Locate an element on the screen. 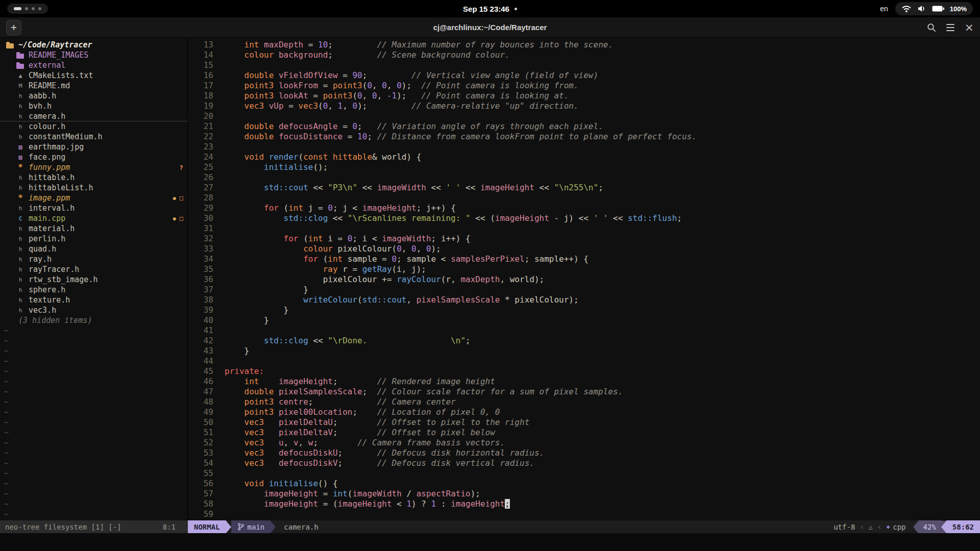 This screenshot has height=551, width=980. search-icon is located at coordinates (932, 28).